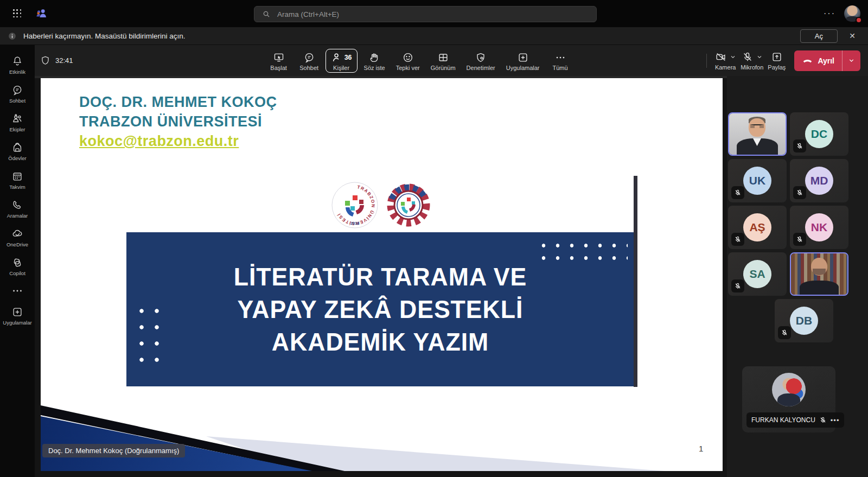  What do you see at coordinates (819, 134) in the screenshot?
I see `participant-tile: DC` at bounding box center [819, 134].